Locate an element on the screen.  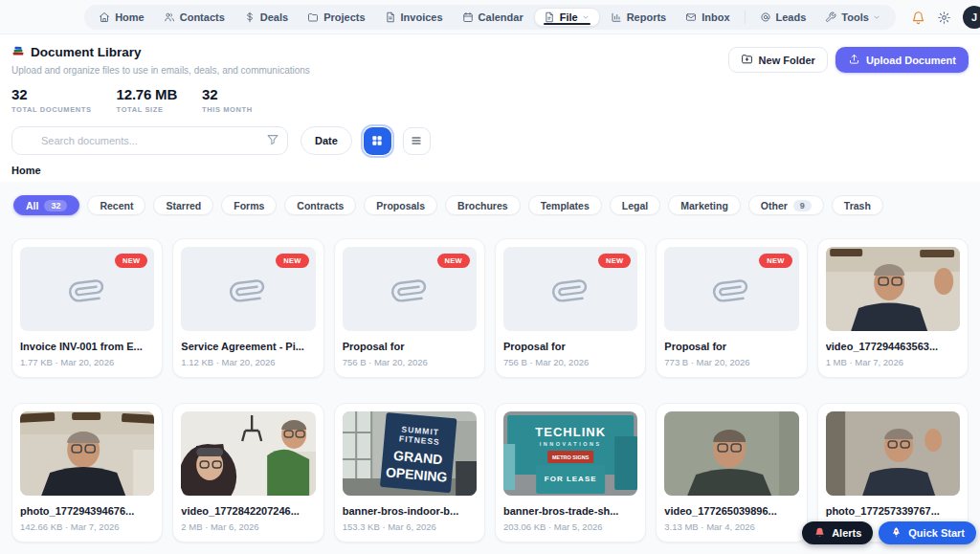
nav-right-actions: J is located at coordinates (946, 17).